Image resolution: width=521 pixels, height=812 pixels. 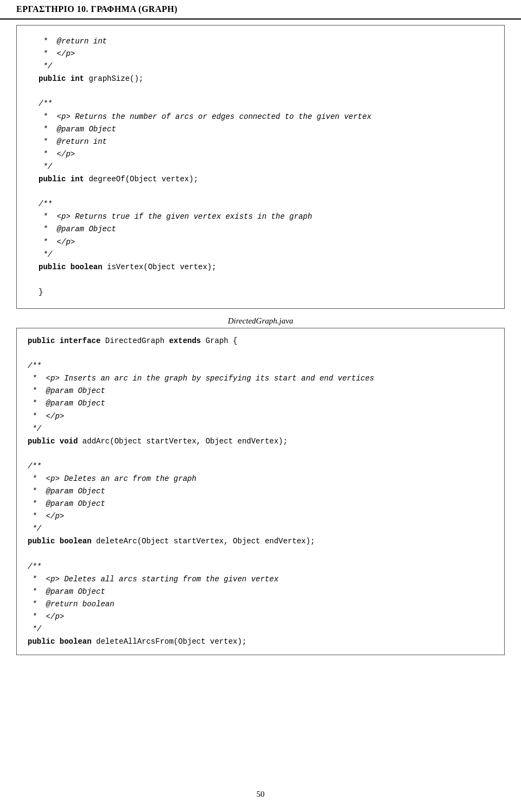 What do you see at coordinates (97, 9) in the screenshot?
I see `header-title: ΕΡΓΑΣΤΗΡΙΟ 10. ΓΡΑΦΗΜΑ (GRAPH)` at bounding box center [97, 9].